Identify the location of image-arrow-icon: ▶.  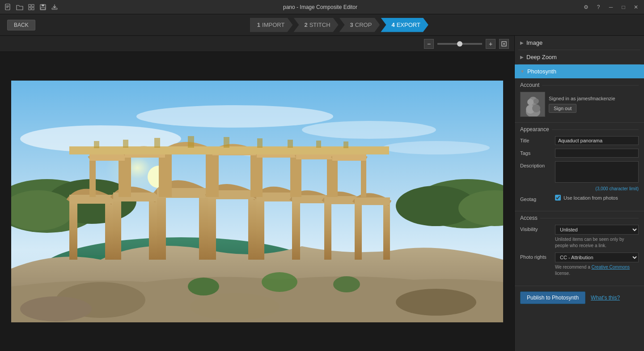
(522, 43).